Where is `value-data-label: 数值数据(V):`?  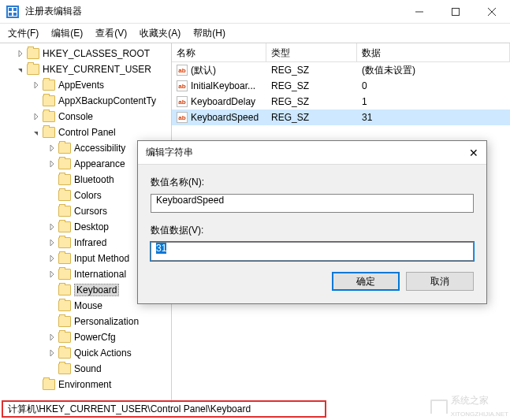
value-data-label: 数值数据(V): is located at coordinates (312, 230).